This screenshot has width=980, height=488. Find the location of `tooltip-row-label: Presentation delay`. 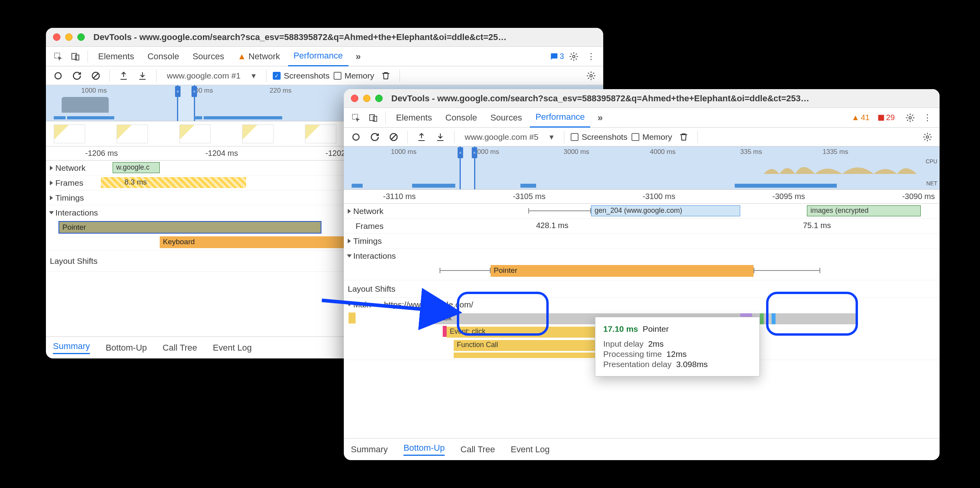

tooltip-row-label: Presentation delay is located at coordinates (637, 364).